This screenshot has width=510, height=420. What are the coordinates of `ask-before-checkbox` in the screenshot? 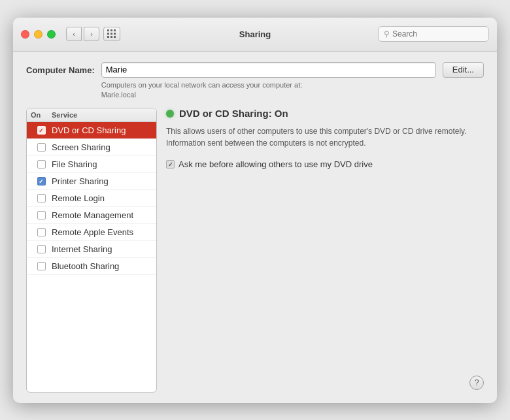 It's located at (170, 165).